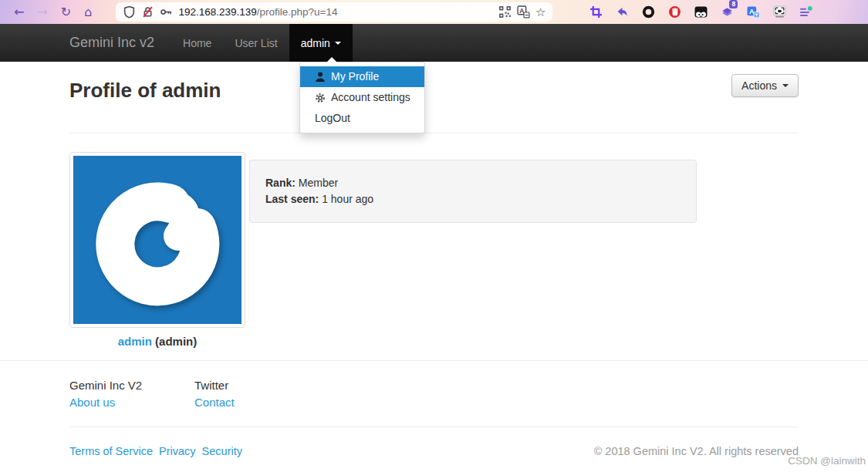  What do you see at coordinates (434, 427) in the screenshot?
I see `footer-divider` at bounding box center [434, 427].